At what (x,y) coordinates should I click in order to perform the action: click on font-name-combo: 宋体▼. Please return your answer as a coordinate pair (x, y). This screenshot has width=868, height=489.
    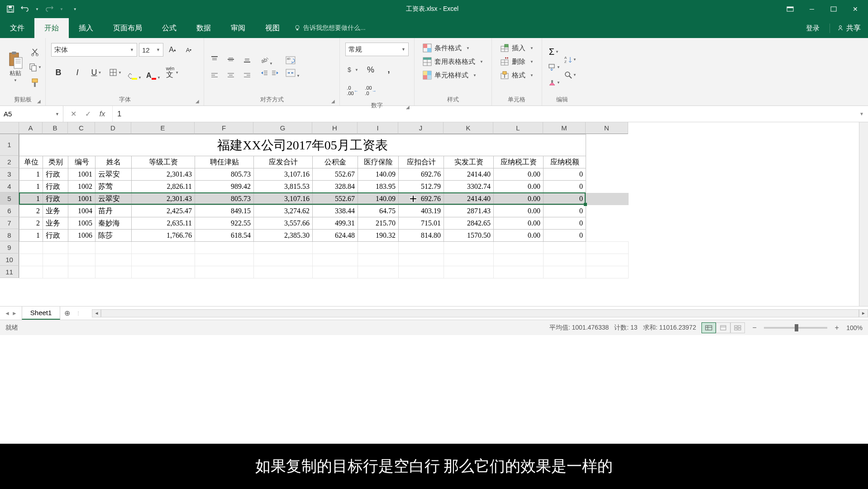
    Looking at the image, I should click on (94, 50).